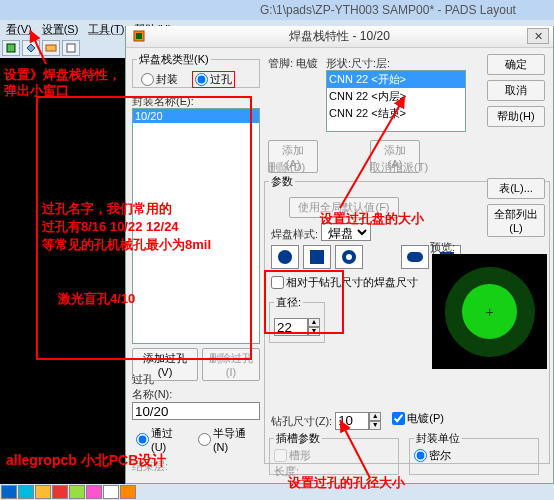 Image resolution: width=554 pixels, height=500 pixels. I want to click on relative-checkbox: 相对于钻孔尺寸的焊盘尺寸, so click(344, 282).